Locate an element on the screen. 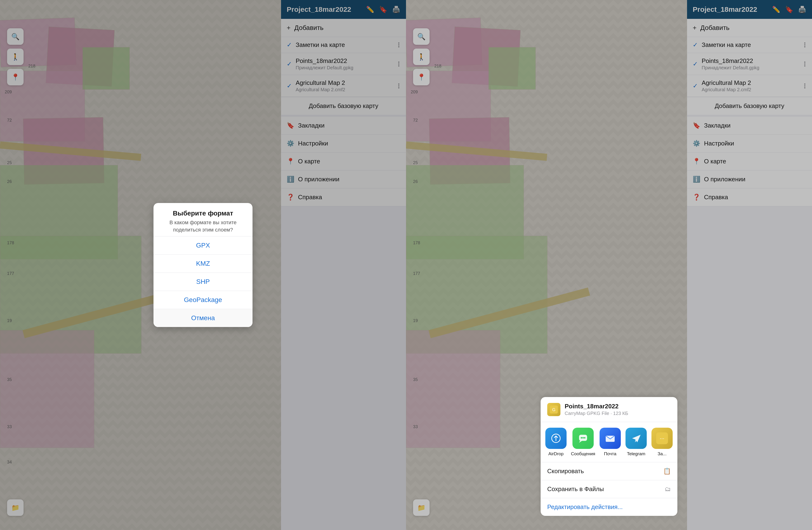  share-app-telegram: Telegram is located at coordinates (636, 442).